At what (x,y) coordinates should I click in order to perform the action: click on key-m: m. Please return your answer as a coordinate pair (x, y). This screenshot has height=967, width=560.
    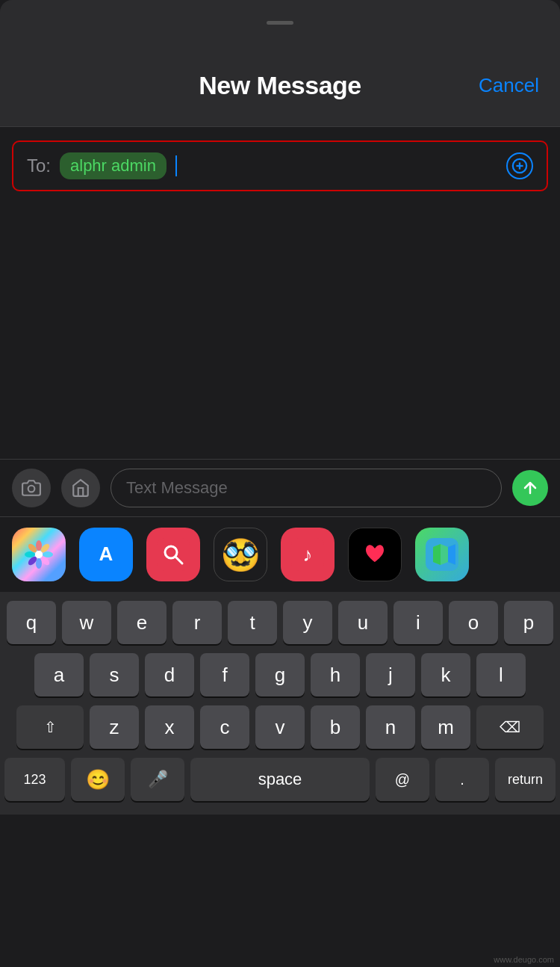
    Looking at the image, I should click on (446, 727).